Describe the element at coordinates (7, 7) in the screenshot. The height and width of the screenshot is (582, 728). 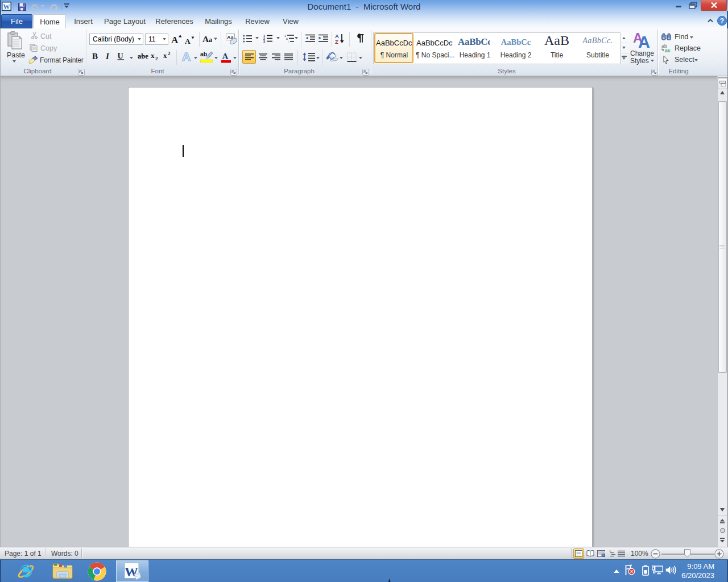
I see `svg-text: W` at that location.